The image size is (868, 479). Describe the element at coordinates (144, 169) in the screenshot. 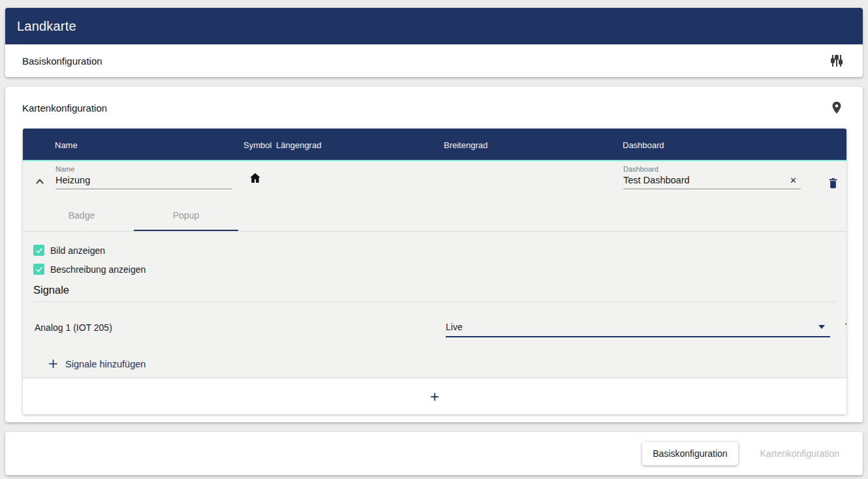

I see `name-field-label: Name` at that location.